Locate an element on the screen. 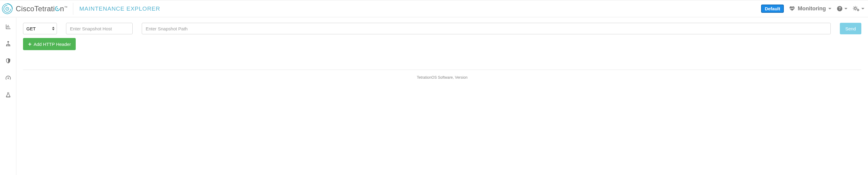 Image resolution: width=868 pixels, height=175 pixels. left-nav-rail is located at coordinates (8, 49).